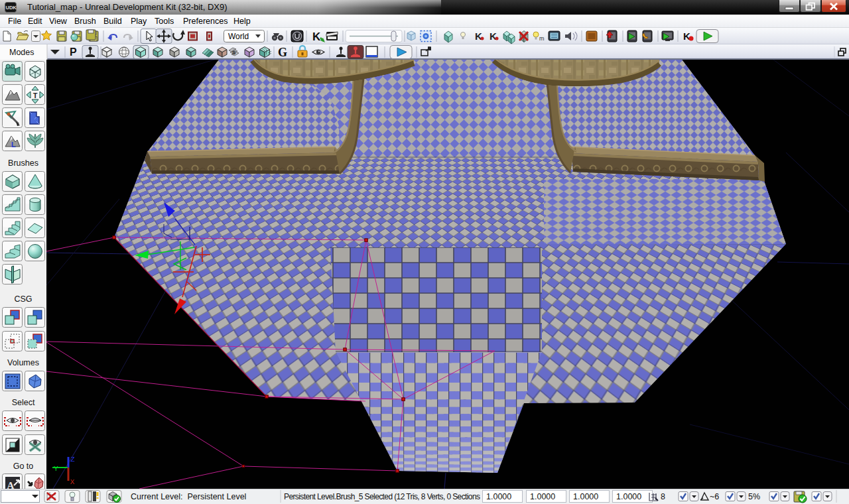  I want to click on svg-text: Brushes, so click(23, 163).